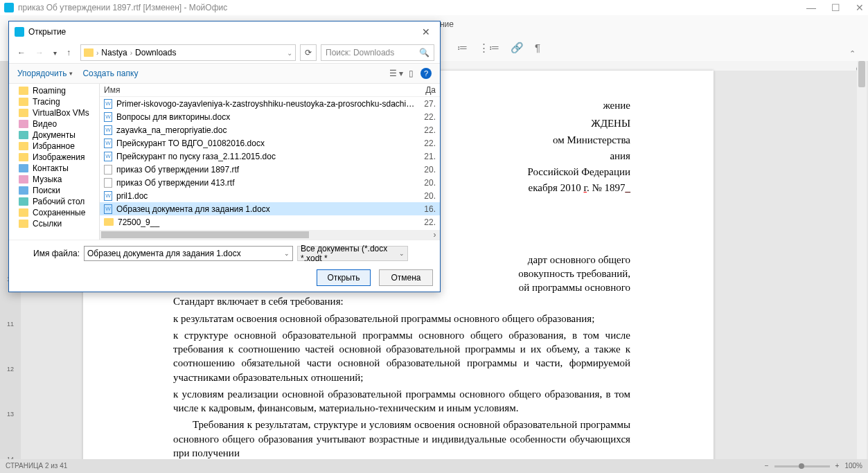 This screenshot has height=473, width=868. I want to click on zoom-in-button: +, so click(838, 466).